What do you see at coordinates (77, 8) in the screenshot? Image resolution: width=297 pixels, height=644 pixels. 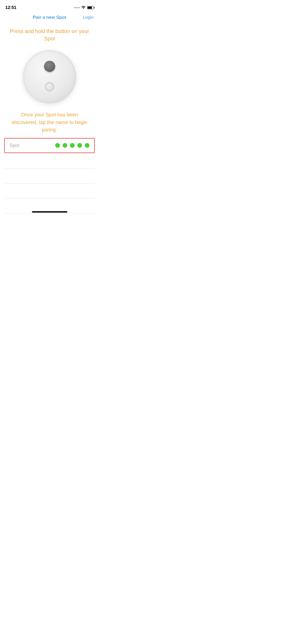 I see `signal-strength-icon` at bounding box center [77, 8].